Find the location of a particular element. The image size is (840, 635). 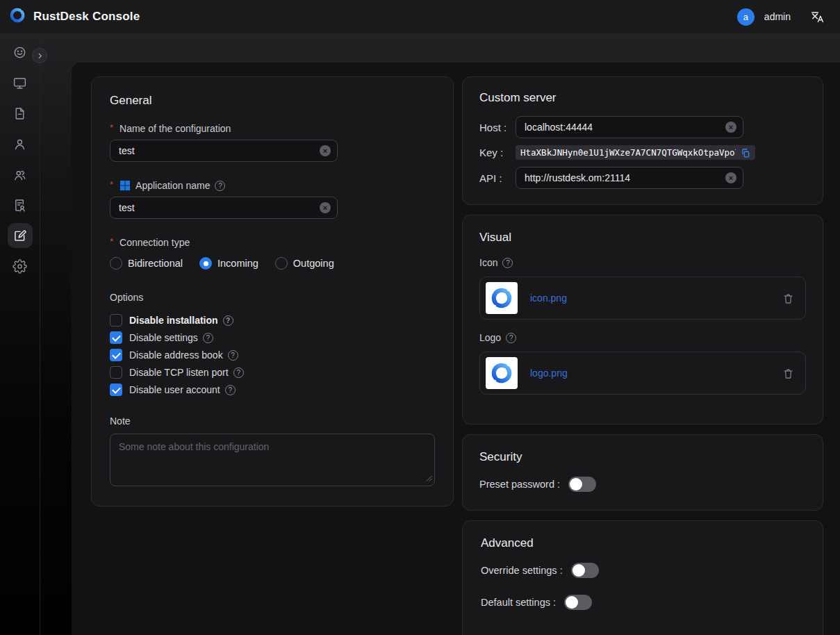

delete-logo-trash-icon is located at coordinates (788, 374).